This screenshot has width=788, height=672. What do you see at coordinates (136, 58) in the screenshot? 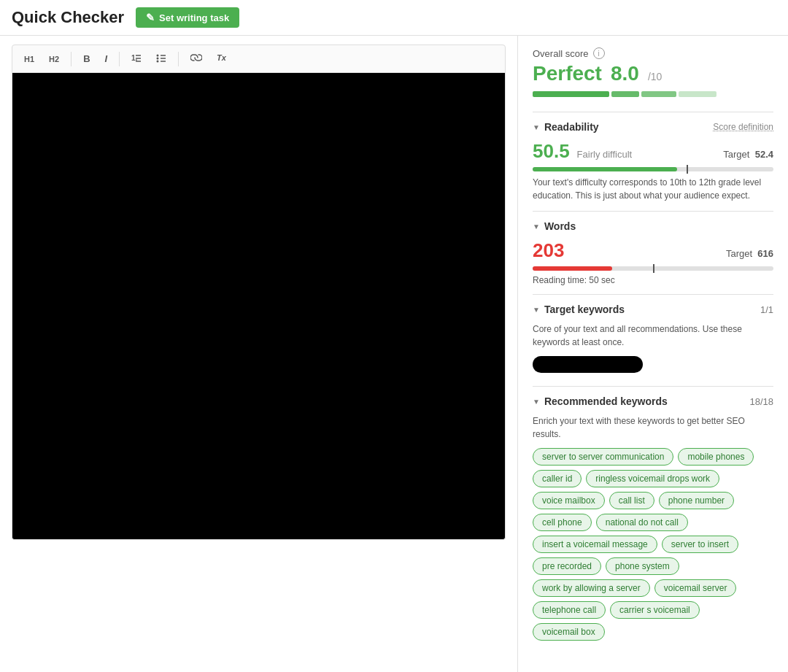
I see `ordered-list-button: 1.` at bounding box center [136, 58].